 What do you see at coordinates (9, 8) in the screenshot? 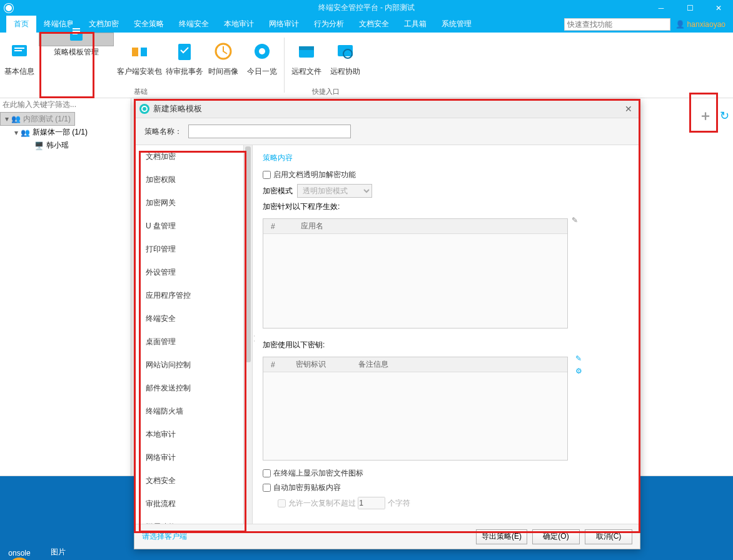
I see `app-logo-icon` at bounding box center [9, 8].